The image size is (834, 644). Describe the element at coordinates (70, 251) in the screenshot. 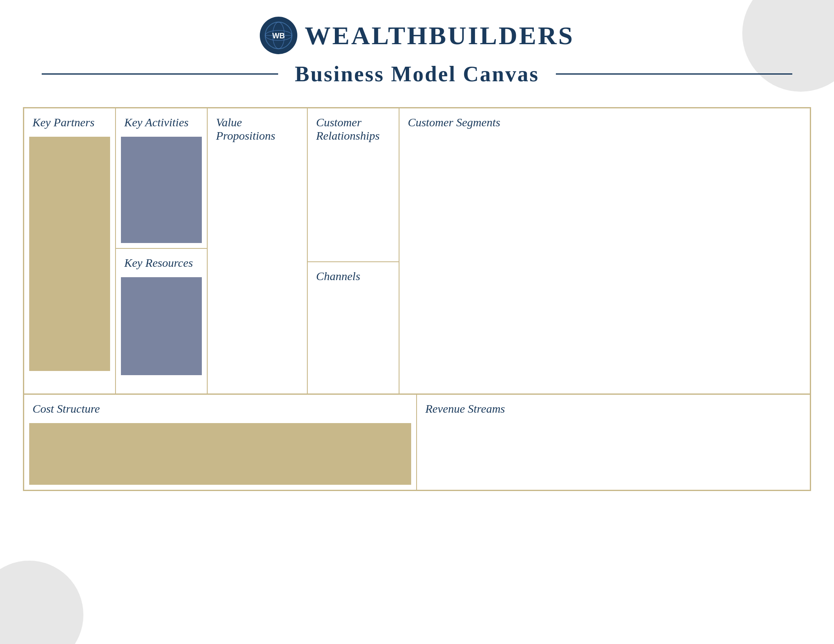

I see `cell-key-partners: Key Partners` at that location.